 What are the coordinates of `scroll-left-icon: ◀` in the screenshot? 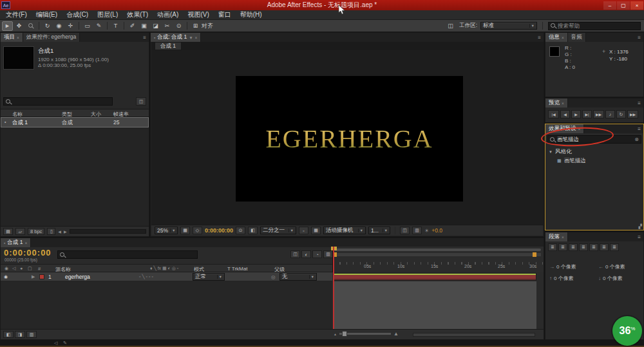 It's located at (59, 232).